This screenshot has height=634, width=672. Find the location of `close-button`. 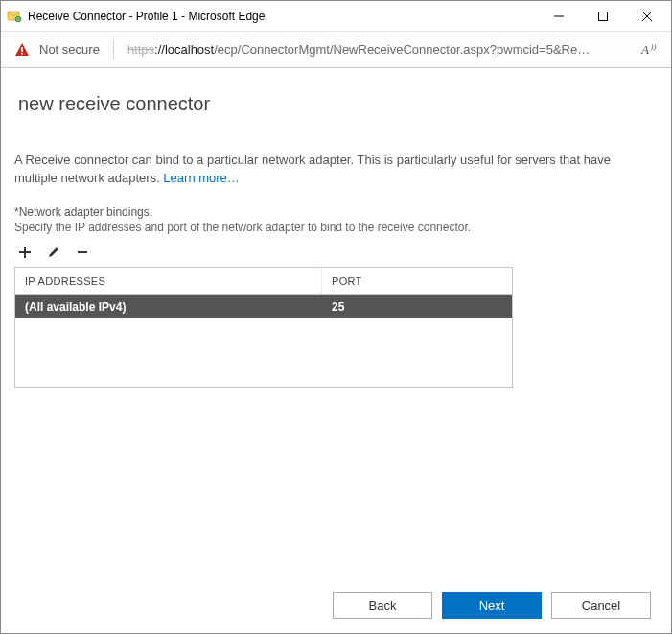

close-button is located at coordinates (647, 16).